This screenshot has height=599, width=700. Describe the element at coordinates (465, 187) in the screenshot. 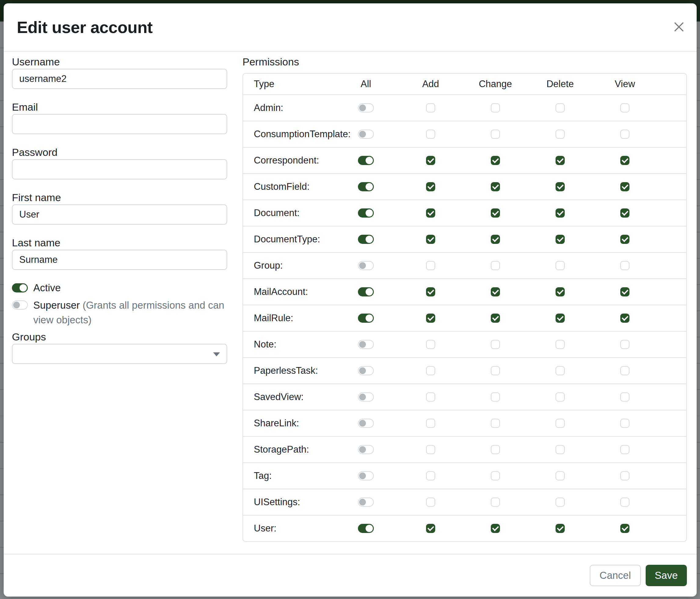

I see `permission-row: CustomField:` at that location.